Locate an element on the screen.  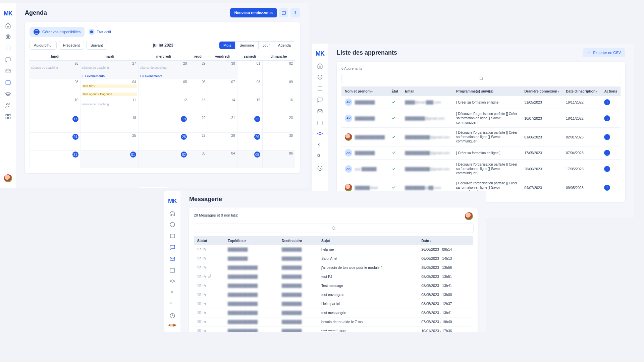
calendar-event: + 7 événements is located at coordinates (109, 76).